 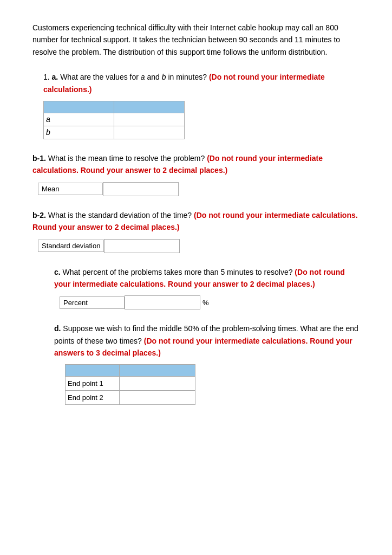 I want to click on b1-input-row: Mean, so click(x=199, y=189).